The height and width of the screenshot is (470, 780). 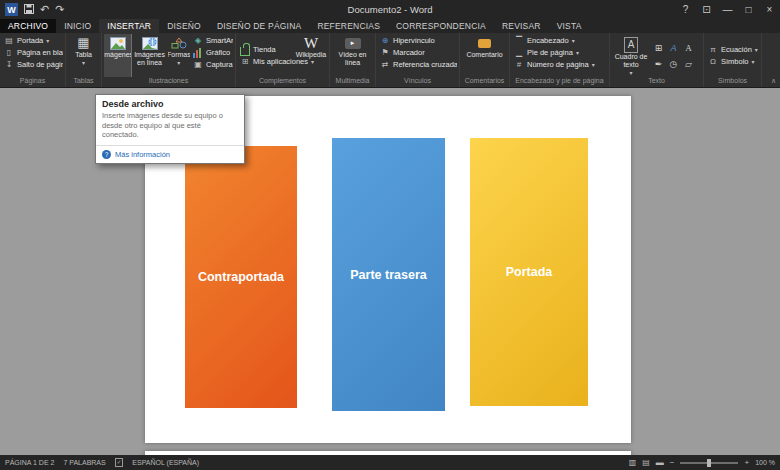 What do you see at coordinates (44, 10) in the screenshot?
I see `undo-button: ↶` at bounding box center [44, 10].